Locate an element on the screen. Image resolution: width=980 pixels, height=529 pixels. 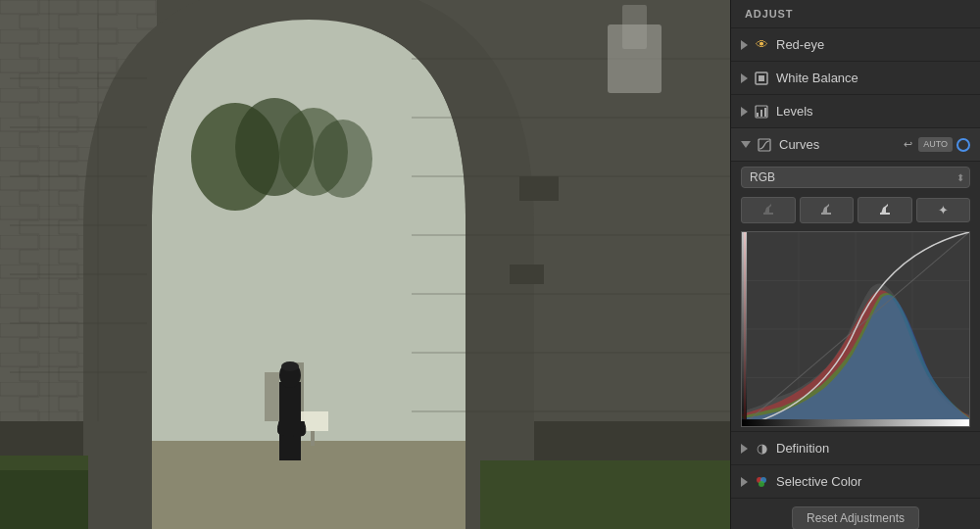
curves-circle-button is located at coordinates (963, 145).